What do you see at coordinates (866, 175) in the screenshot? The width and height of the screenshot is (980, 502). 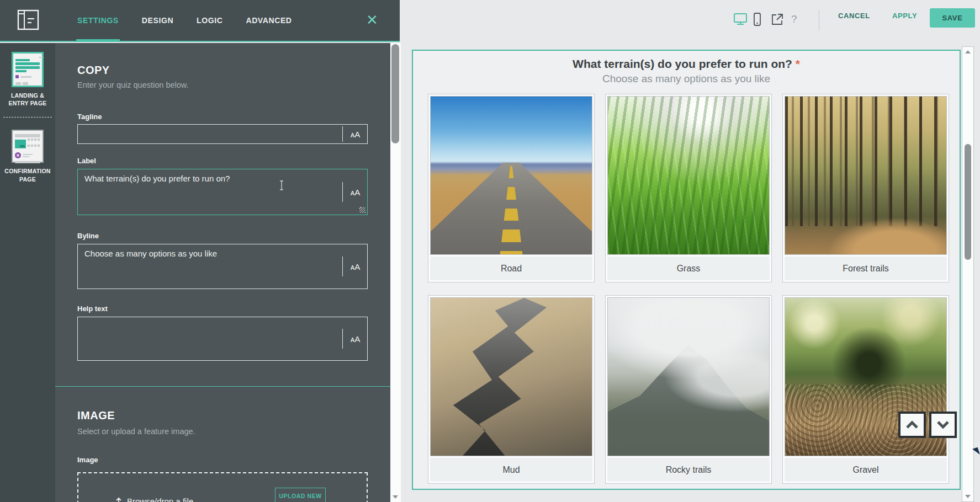 I see `forest-trails-photo` at bounding box center [866, 175].